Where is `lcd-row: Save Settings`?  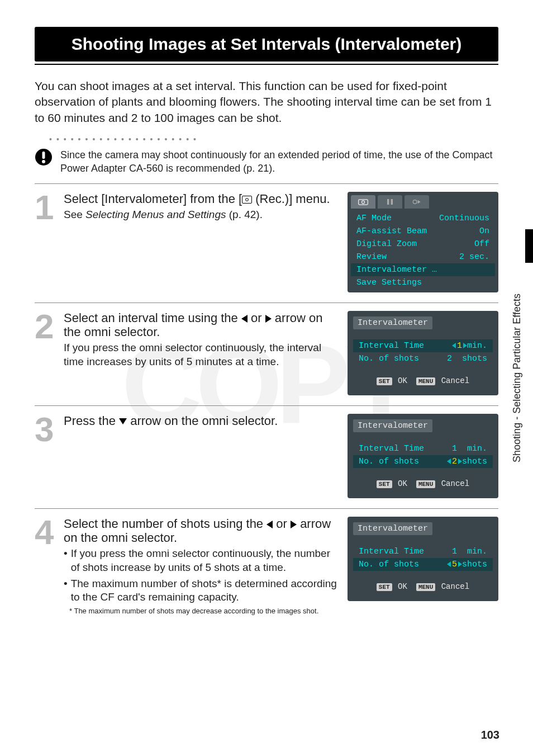
lcd-row: Save Settings is located at coordinates (423, 283).